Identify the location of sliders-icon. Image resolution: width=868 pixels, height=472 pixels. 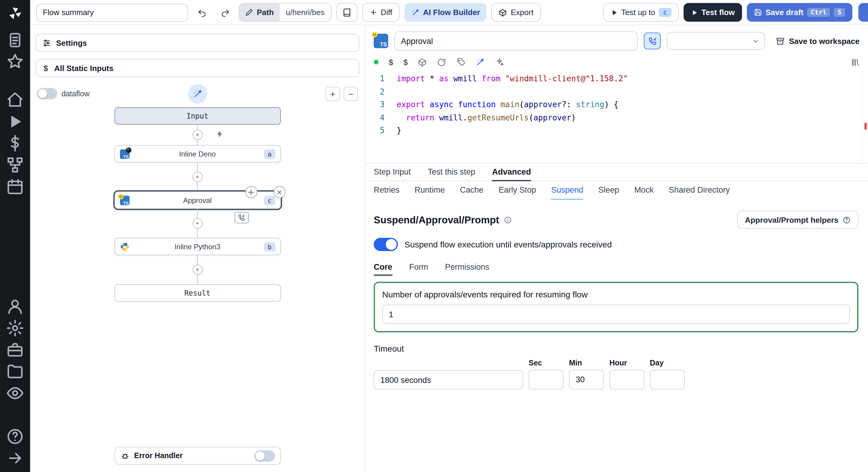
(46, 43).